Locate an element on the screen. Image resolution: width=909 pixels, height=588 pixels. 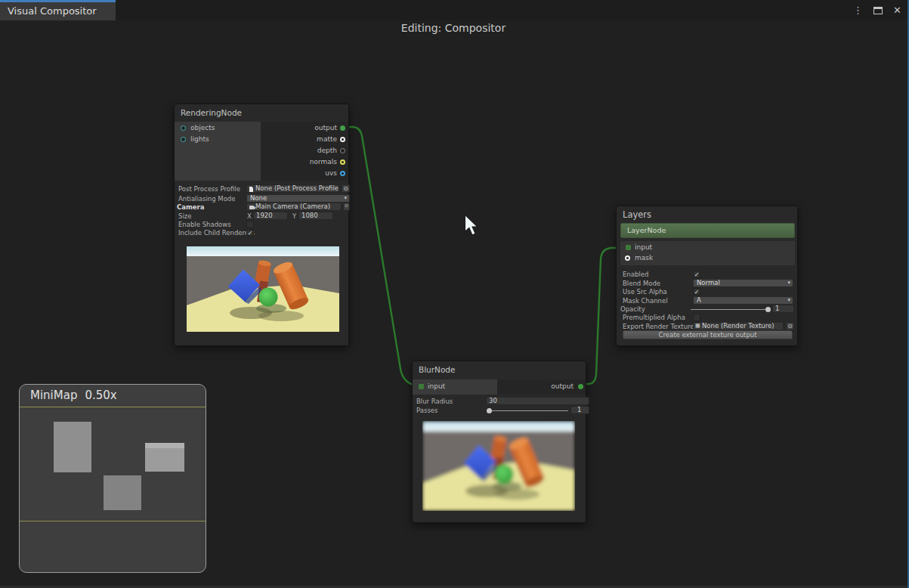
blur-radius-field: 30 is located at coordinates (538, 401).